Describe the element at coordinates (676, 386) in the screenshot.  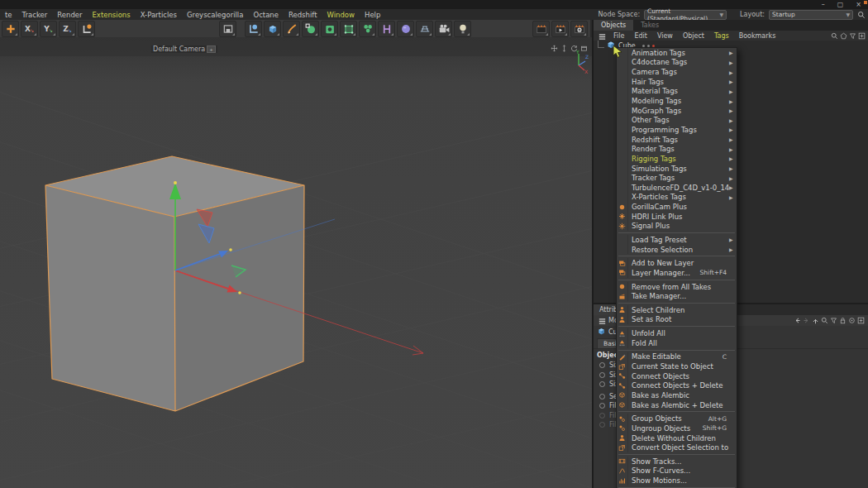
I see `menu-item-connect-objects-delete: Connect Objects + Delete` at that location.